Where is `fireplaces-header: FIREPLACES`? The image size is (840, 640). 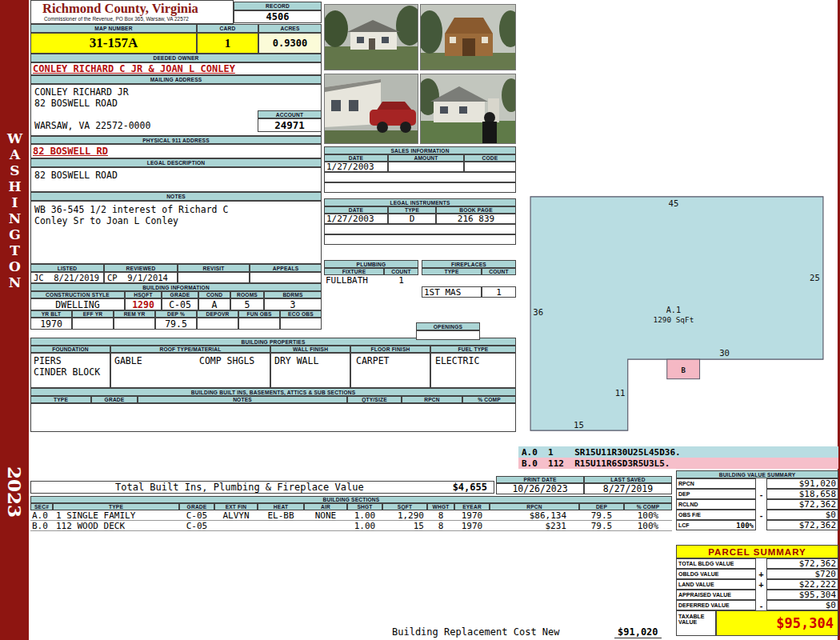 fireplaces-header: FIREPLACES is located at coordinates (469, 264).